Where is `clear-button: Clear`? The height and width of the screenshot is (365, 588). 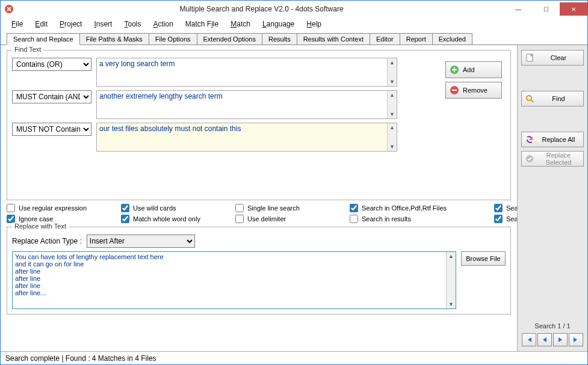
clear-button: Clear is located at coordinates (552, 58).